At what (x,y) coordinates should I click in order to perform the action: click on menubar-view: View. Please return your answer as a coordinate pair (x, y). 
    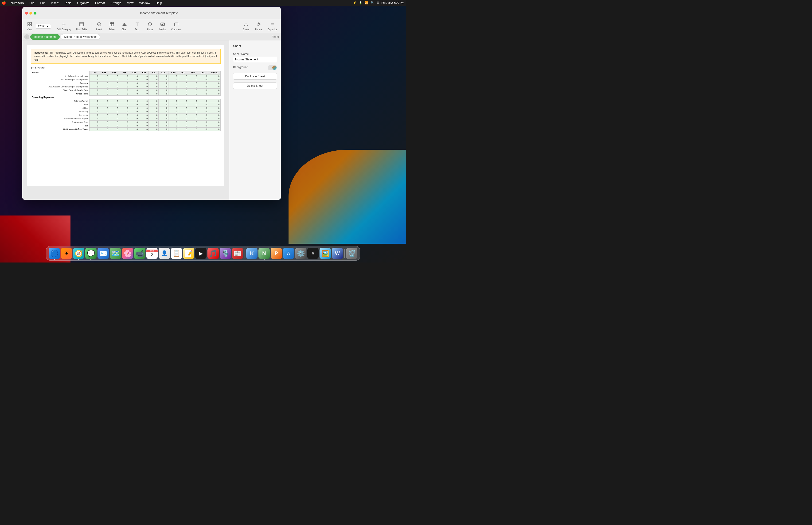
    Looking at the image, I should click on (130, 3).